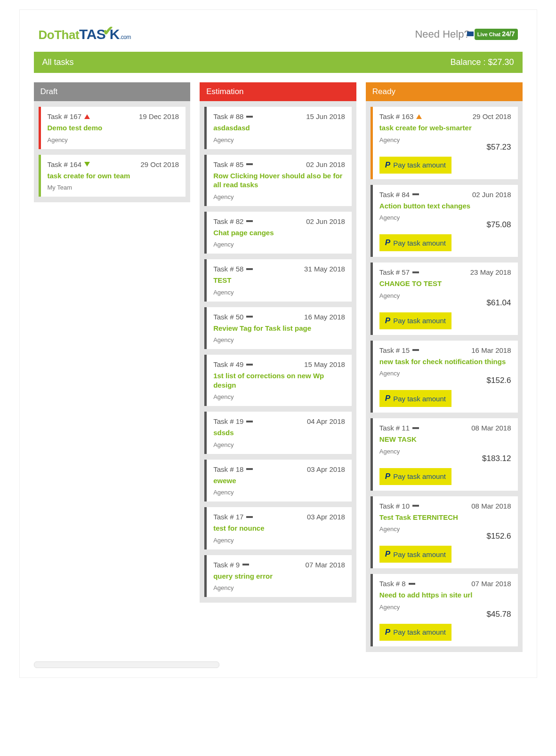  What do you see at coordinates (47, 35) in the screenshot?
I see `logo-do: Do` at bounding box center [47, 35].